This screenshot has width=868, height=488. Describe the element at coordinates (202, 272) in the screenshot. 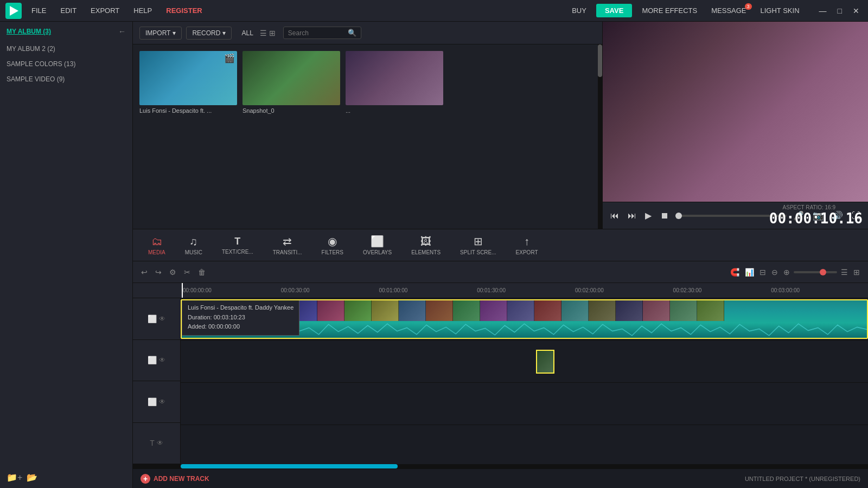

I see `delete-button: 🗑` at that location.